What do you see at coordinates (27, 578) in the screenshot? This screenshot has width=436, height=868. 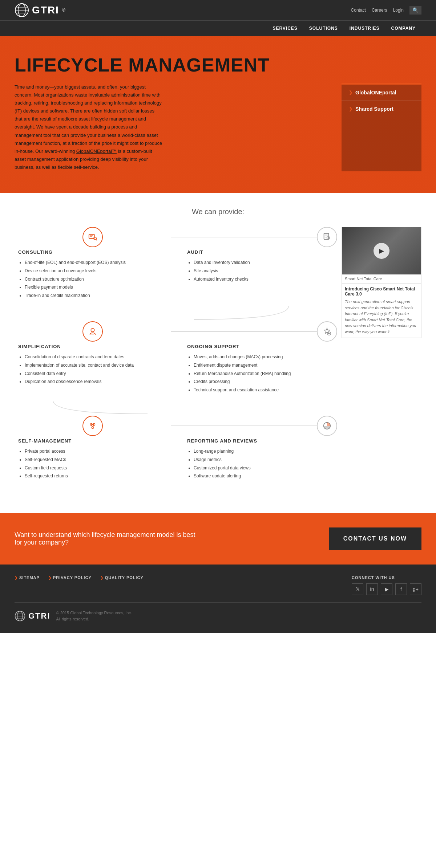 I see `sitemap-link: SITEMAP` at bounding box center [27, 578].